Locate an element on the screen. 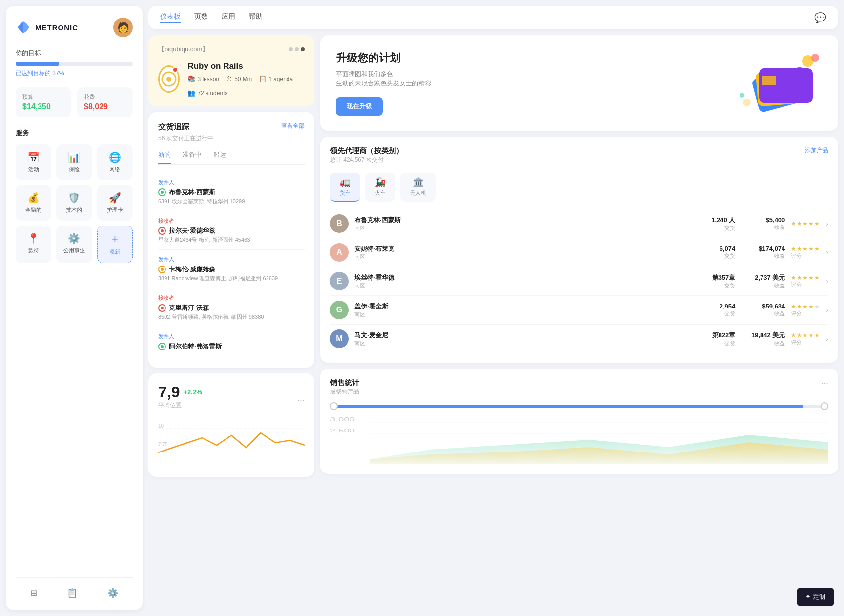  upgrade-illustration is located at coordinates (779, 83).